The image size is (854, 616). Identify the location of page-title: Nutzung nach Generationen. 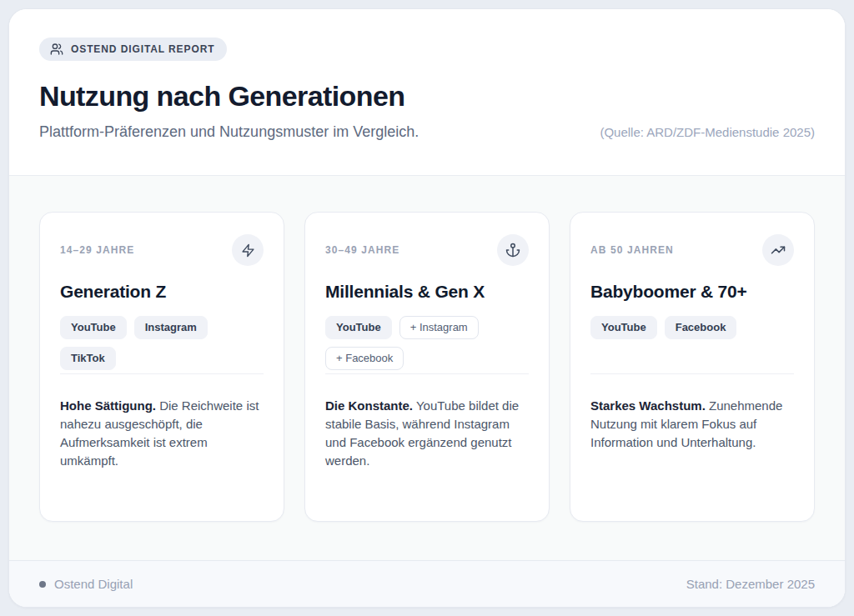
(427, 97).